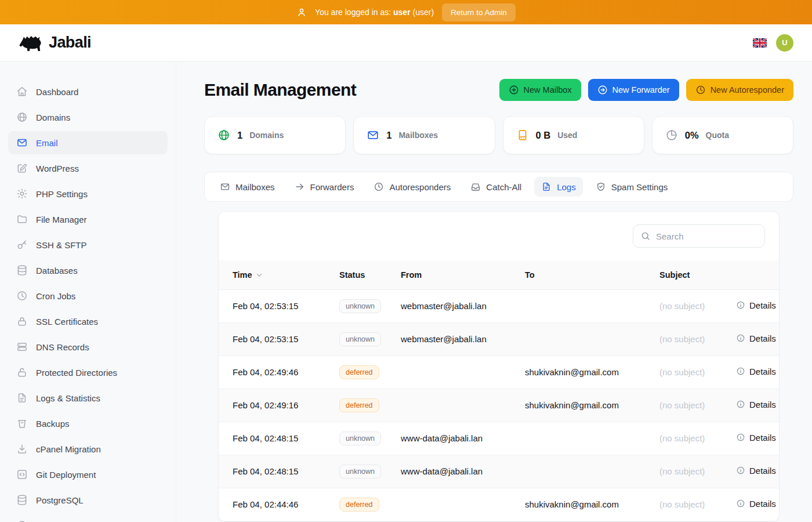 The image size is (812, 522). Describe the element at coordinates (633, 90) in the screenshot. I see `new-forwarder-button: New Forwarder` at that location.